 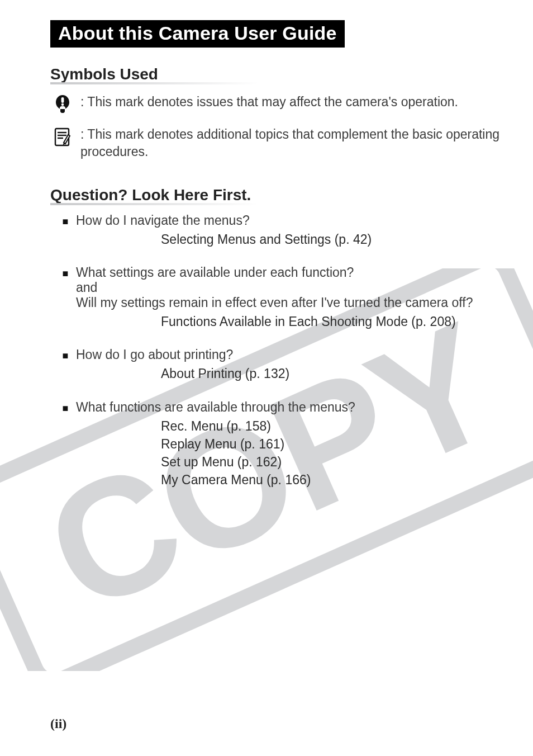 What do you see at coordinates (291, 287) in the screenshot?
I see `qa-2-sub-1: and` at bounding box center [291, 287].